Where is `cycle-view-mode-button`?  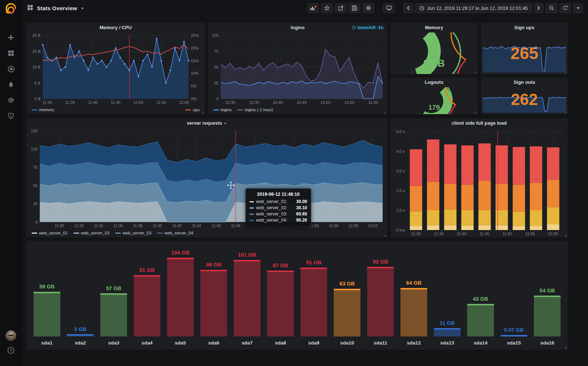
cycle-view-mode-button is located at coordinates (389, 8).